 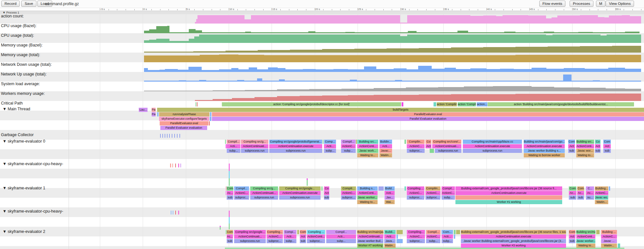 What do you see at coordinates (544, 142) in the screenshot?
I see `trace-span: Building src/main/java/com/go...` at bounding box center [544, 142].